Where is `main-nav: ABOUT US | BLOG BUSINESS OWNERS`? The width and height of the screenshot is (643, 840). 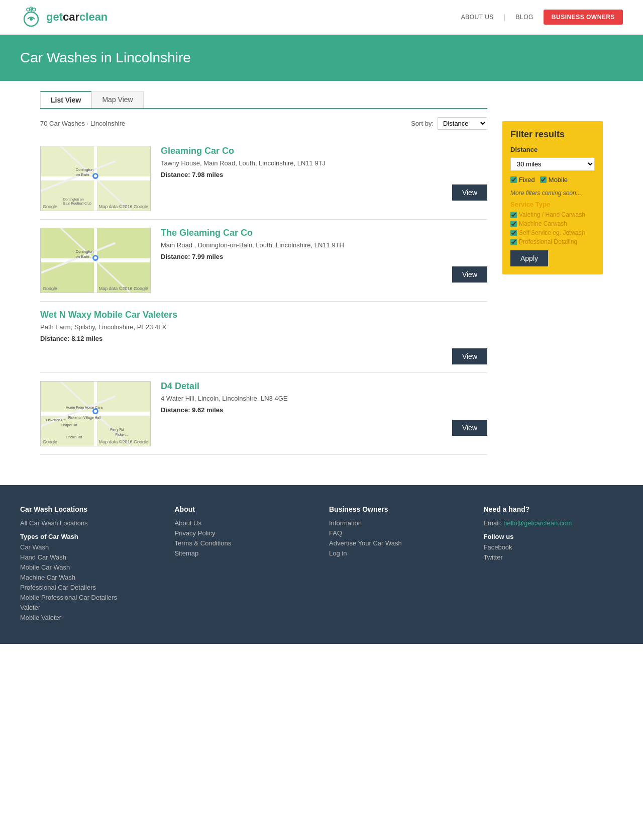
main-nav: ABOUT US | BLOG BUSINESS OWNERS is located at coordinates (542, 17).